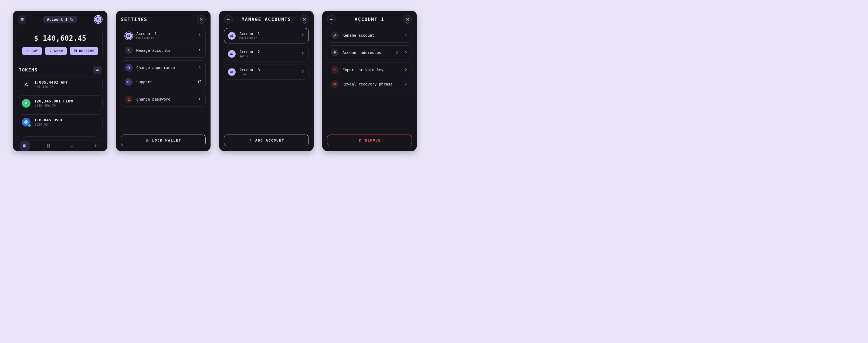  What do you see at coordinates (129, 82) in the screenshot?
I see `support-icon` at bounding box center [129, 82].